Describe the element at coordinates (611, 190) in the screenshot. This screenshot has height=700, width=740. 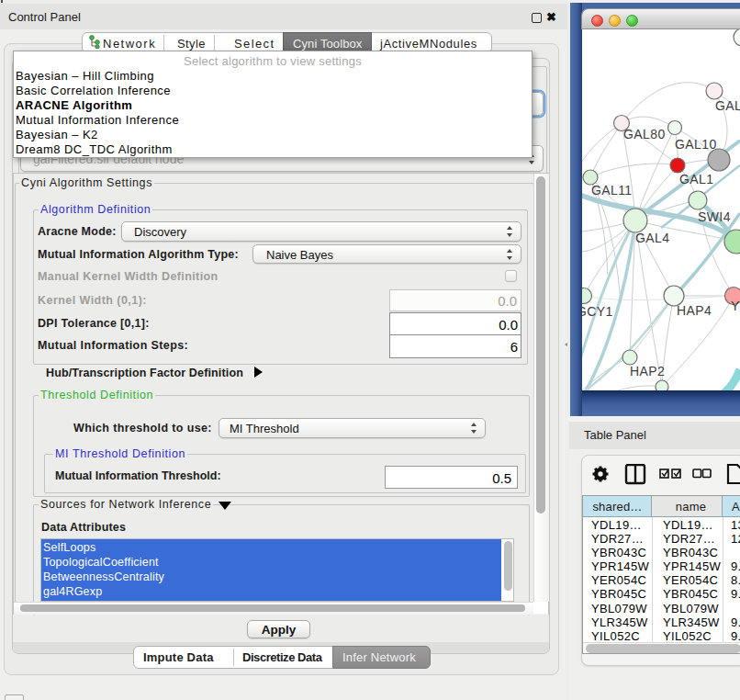
I see `svg-text: GAL11` at that location.